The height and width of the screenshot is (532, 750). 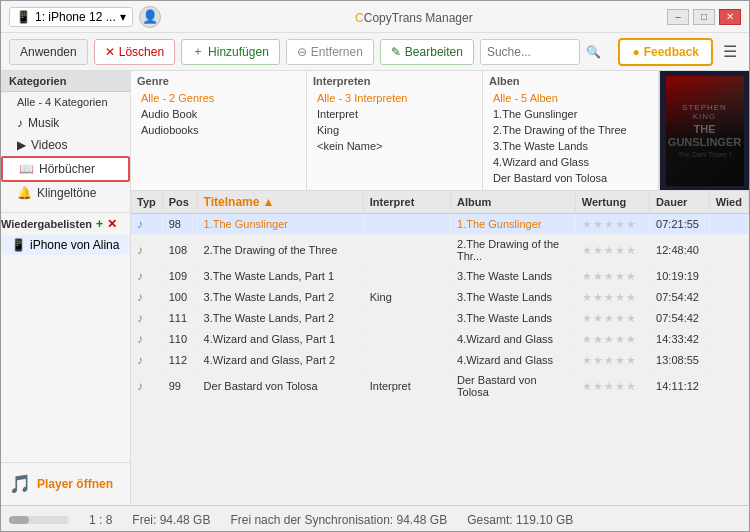 I want to click on genre-audiobooks: Audiobooks, so click(x=218, y=130).